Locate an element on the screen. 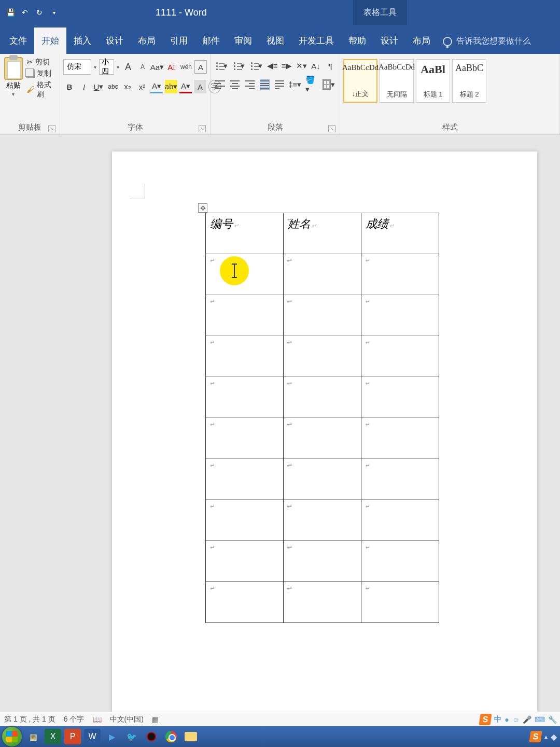 The image size is (560, 747). pinyin-button: wén is located at coordinates (186, 67).